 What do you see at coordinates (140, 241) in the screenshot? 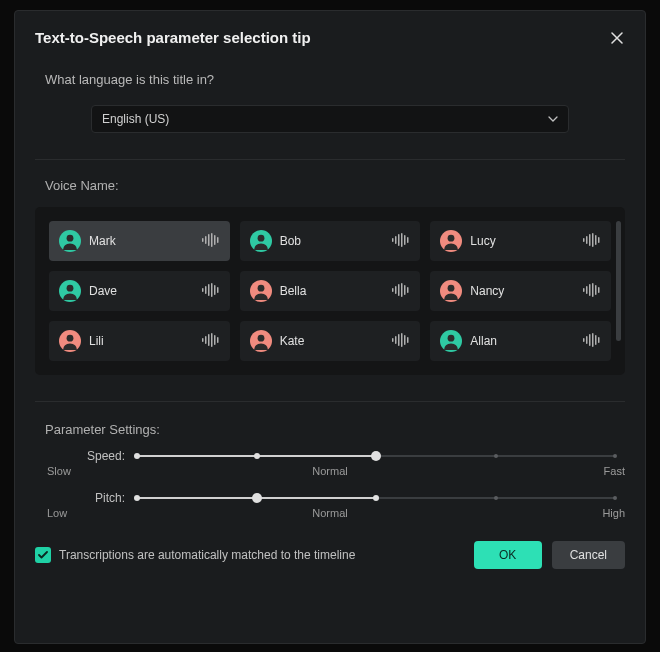
I see `voice-card-mark: Mark` at bounding box center [140, 241].